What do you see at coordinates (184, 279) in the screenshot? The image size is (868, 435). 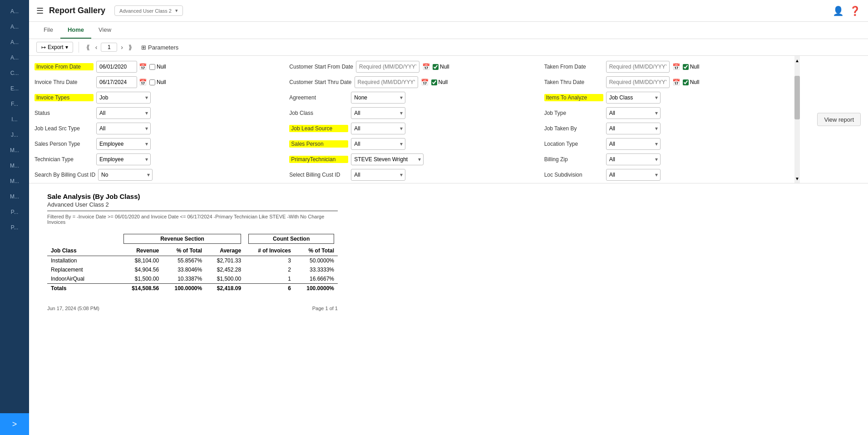 I see `cell-pct-total: 10.3387%` at bounding box center [184, 279].